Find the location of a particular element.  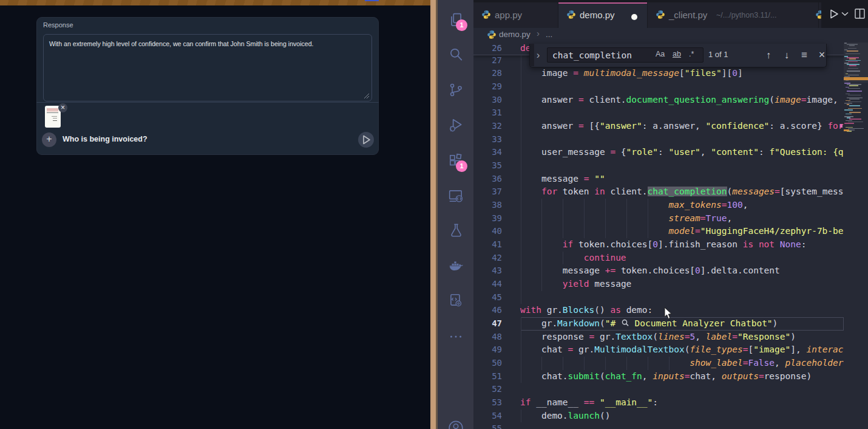

line-number: 42 is located at coordinates (488, 258).